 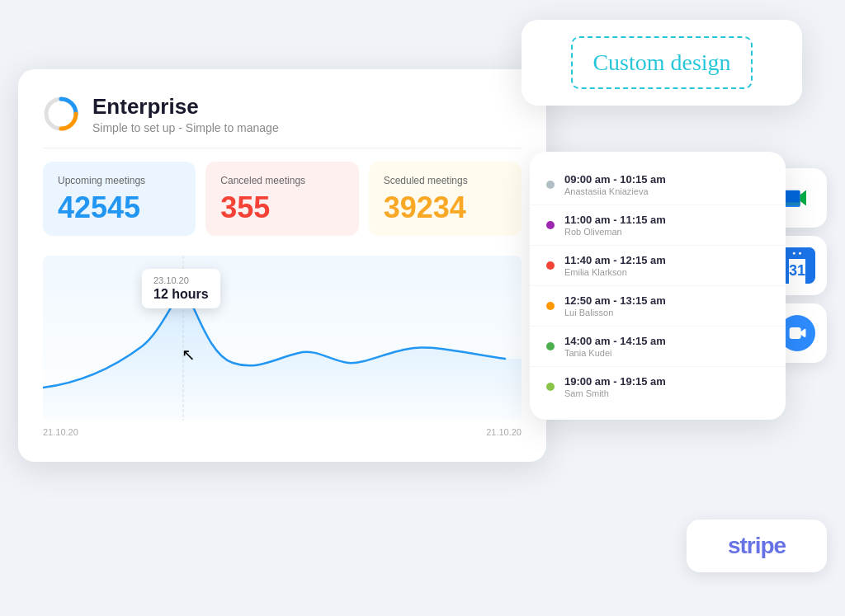 What do you see at coordinates (658, 346) in the screenshot?
I see `schedule-item-5: 14:00 am - 14:15 am Tania Kudei` at bounding box center [658, 346].